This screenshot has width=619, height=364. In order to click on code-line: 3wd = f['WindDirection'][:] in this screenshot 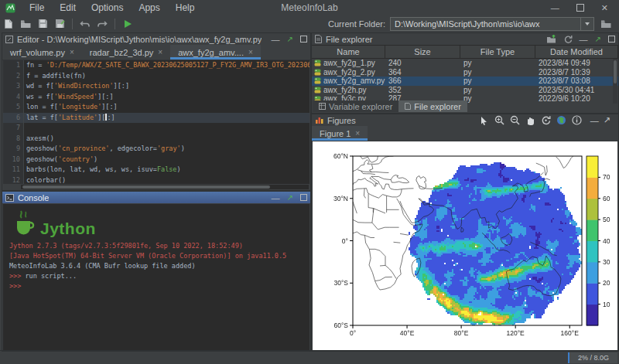, I will do `click(156, 87)`.